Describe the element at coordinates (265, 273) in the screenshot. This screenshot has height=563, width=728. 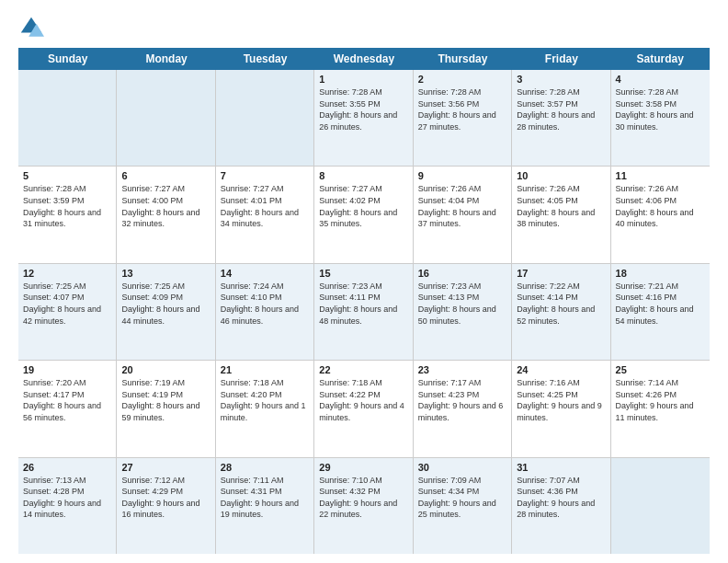
I see `day-number: 14` at that location.